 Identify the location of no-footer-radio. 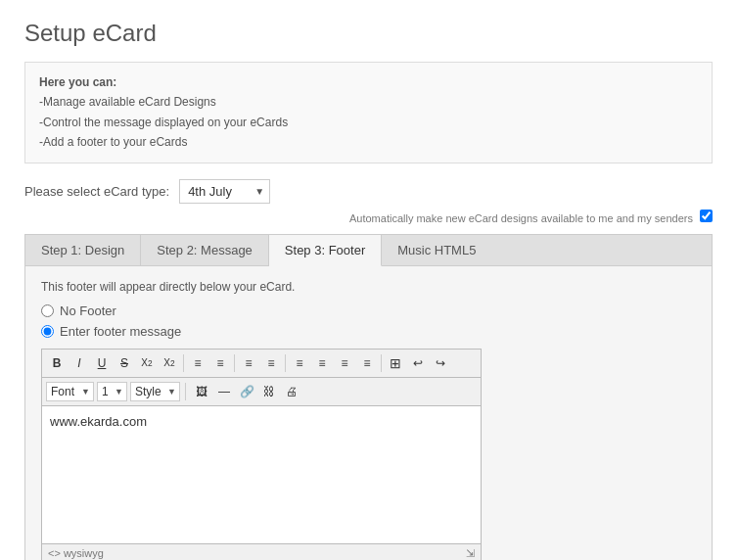
(47, 311).